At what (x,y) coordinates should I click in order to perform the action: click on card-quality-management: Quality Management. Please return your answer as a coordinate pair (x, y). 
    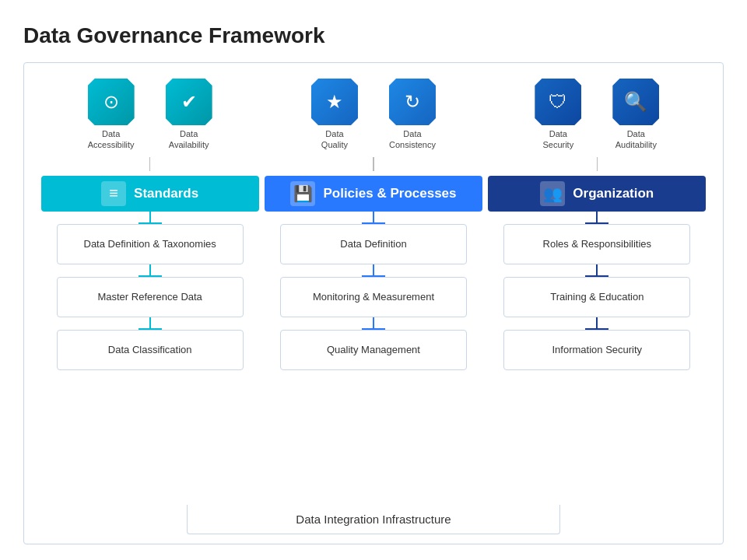
    Looking at the image, I should click on (374, 350).